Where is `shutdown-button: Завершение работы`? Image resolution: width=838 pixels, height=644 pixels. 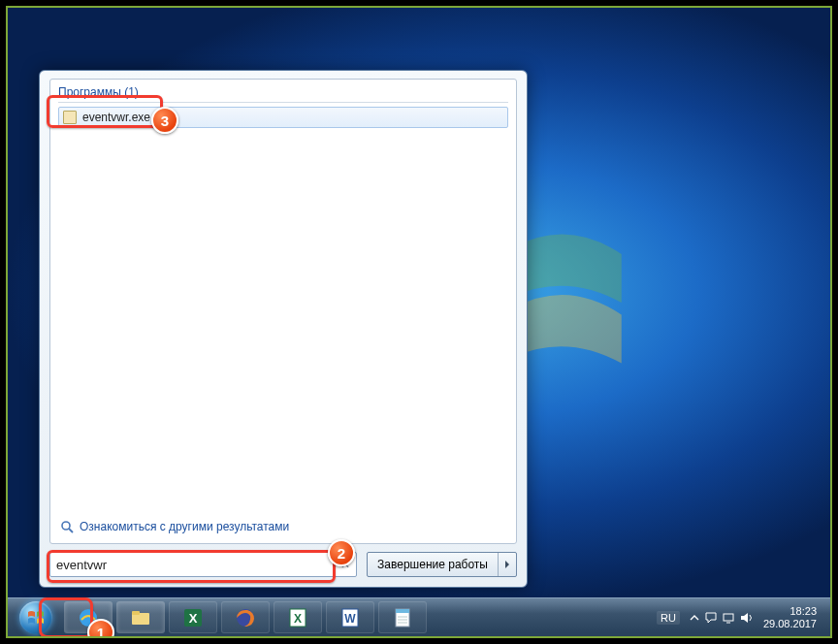
shutdown-button: Завершение работы is located at coordinates (442, 564).